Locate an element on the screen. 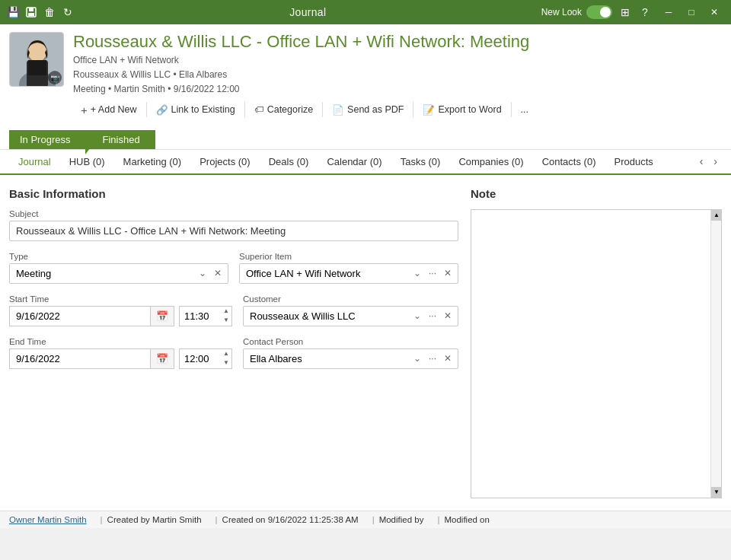 This screenshot has height=560, width=731. contact-chevron-button: ⌄ is located at coordinates (417, 358).